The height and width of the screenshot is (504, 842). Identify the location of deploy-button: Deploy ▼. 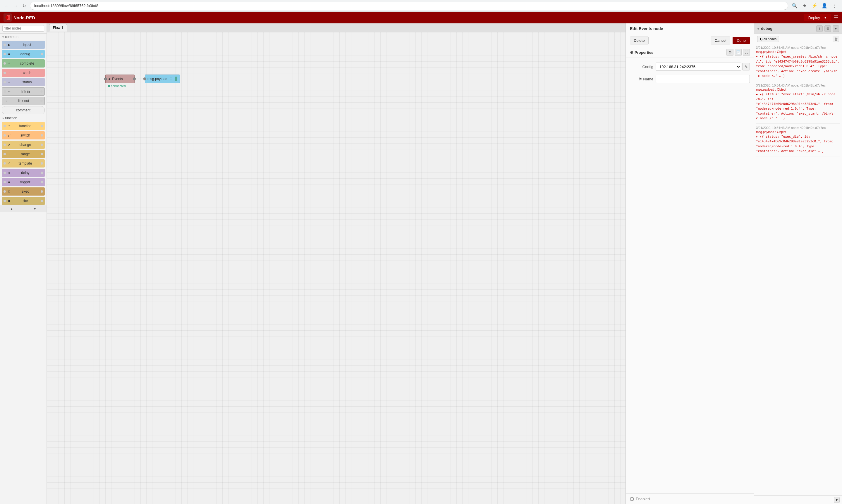
(818, 18).